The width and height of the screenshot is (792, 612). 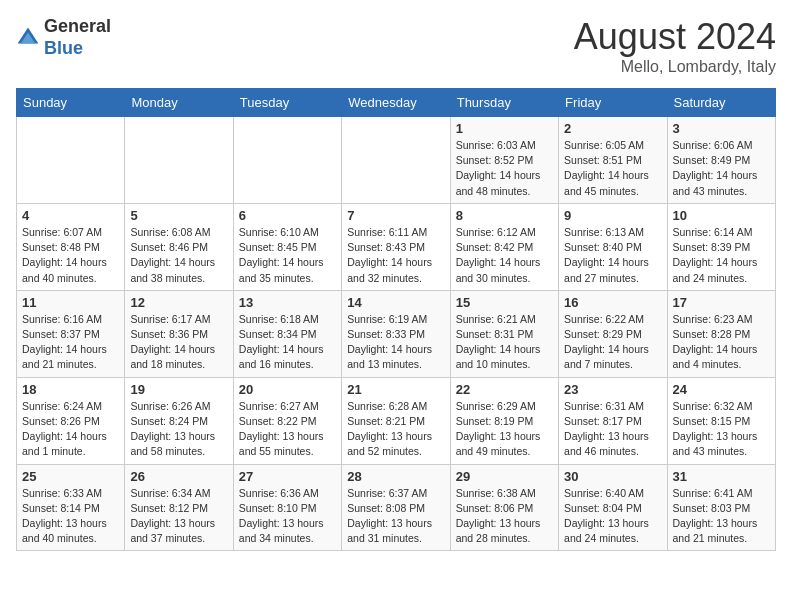 What do you see at coordinates (612, 302) in the screenshot?
I see `day-number: 16` at bounding box center [612, 302].